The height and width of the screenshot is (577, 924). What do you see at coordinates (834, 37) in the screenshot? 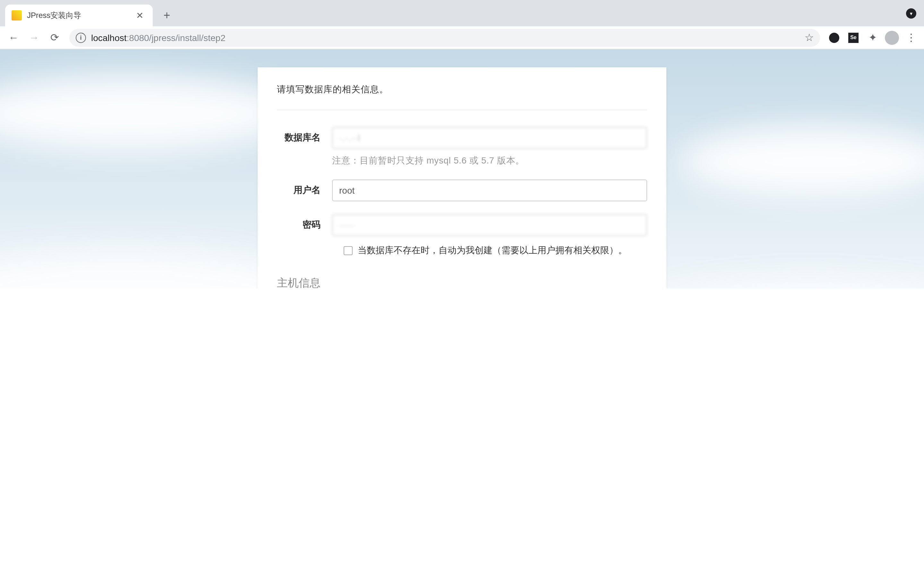
I see `extension-record-icon` at bounding box center [834, 37].